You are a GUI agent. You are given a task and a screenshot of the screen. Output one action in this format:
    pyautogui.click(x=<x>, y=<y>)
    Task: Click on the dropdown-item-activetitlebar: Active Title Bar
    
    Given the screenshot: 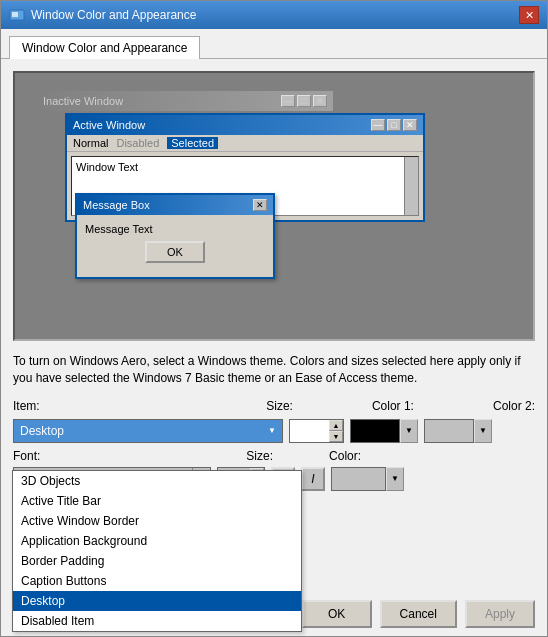 What is the action you would take?
    pyautogui.click(x=157, y=501)
    